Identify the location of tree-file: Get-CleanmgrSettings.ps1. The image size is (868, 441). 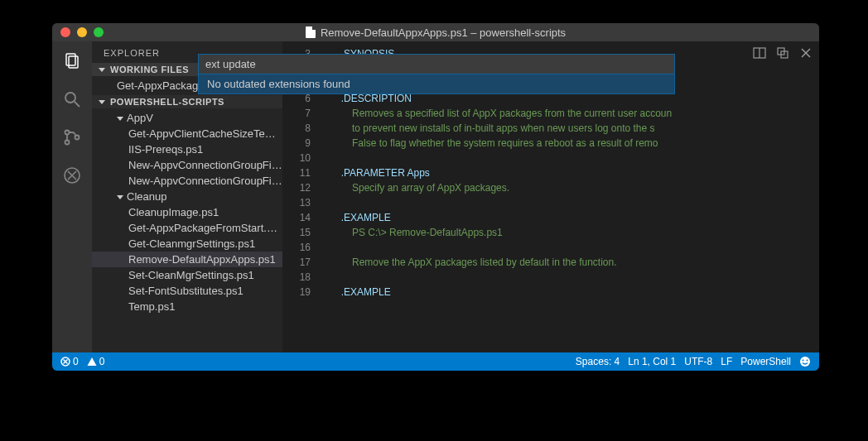
(187, 243).